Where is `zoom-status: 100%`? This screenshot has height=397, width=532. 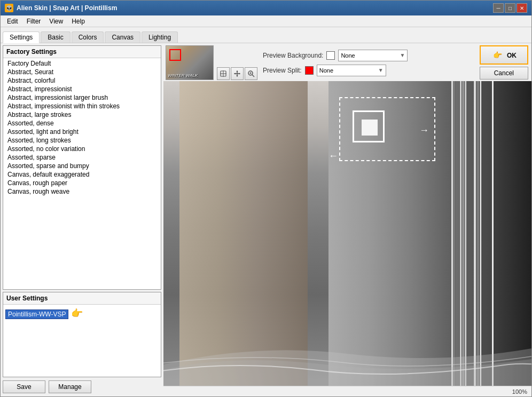
zoom-status: 100% is located at coordinates (520, 392).